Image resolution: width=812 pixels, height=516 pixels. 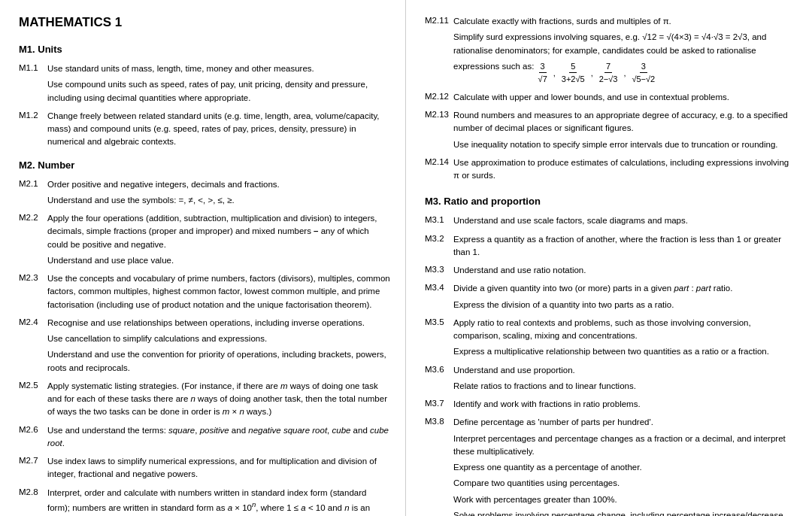 What do you see at coordinates (626, 130) in the screenshot?
I see `entry-content: Round numbers and measures to an appropr…` at bounding box center [626, 130].